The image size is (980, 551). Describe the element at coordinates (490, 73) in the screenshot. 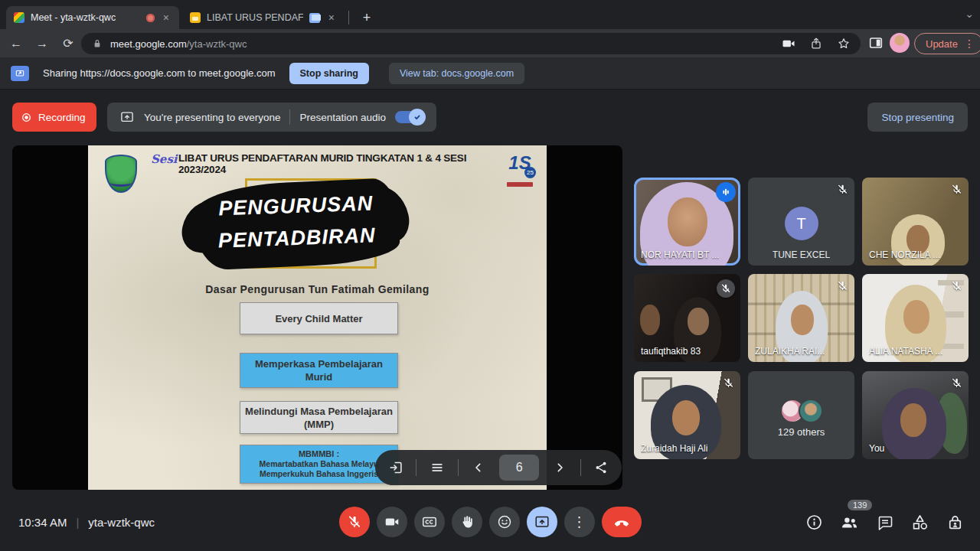

I see `tab-sharing-bar: Sharing https://docs.google.com to meet.…` at that location.